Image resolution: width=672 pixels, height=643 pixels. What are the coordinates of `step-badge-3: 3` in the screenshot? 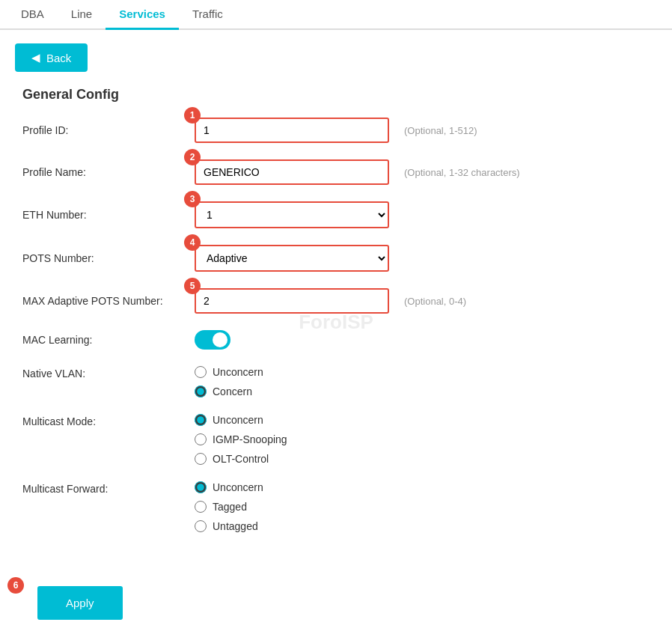 It's located at (192, 199).